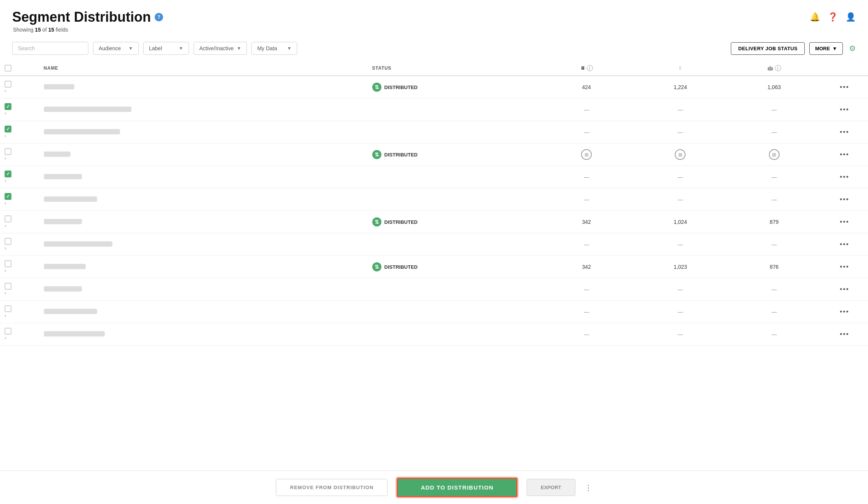 The width and height of the screenshot is (868, 504). What do you see at coordinates (377, 87) in the screenshot?
I see `distributed-icon: ⇅` at bounding box center [377, 87].